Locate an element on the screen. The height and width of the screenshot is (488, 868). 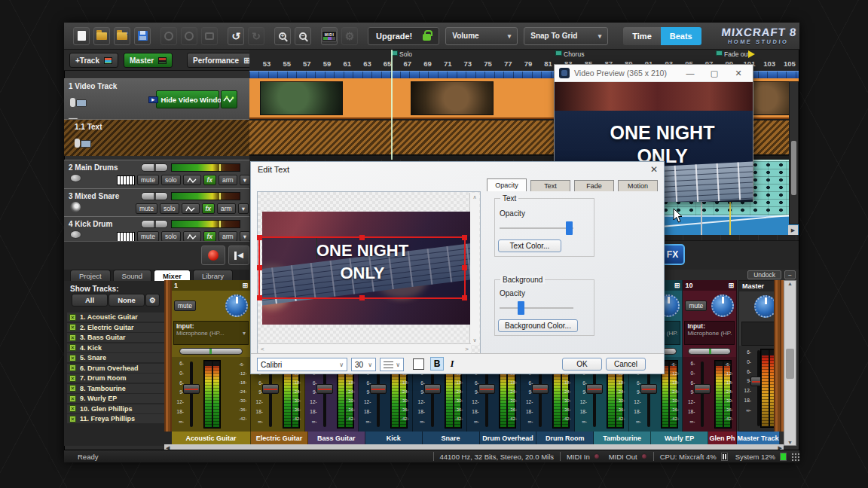
beats-mode-button: Beats is located at coordinates (681, 36).